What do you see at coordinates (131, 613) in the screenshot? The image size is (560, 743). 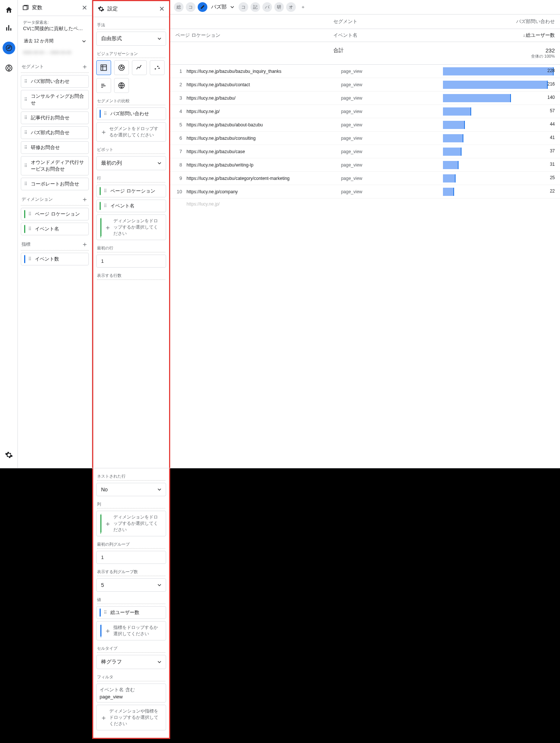 I see `values-chip: ⠿ 総ユーザー数` at bounding box center [131, 613].